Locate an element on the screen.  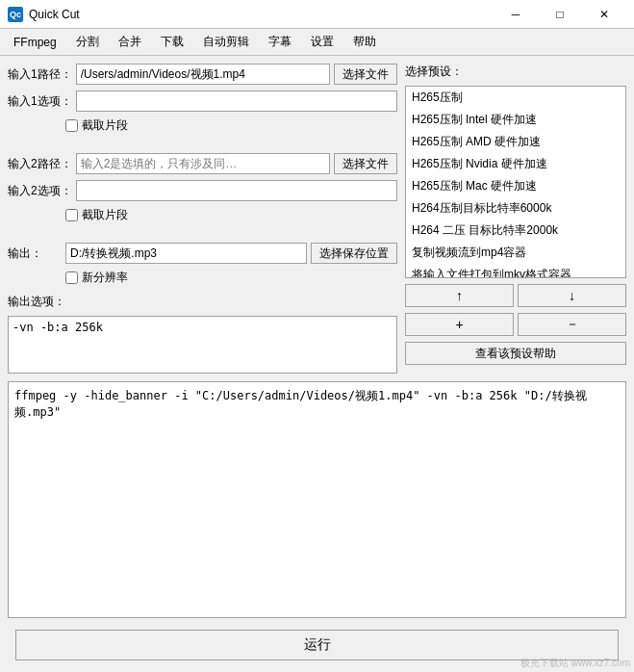
preset-item: H265压制 Intel 硬件加速 is located at coordinates (516, 119).